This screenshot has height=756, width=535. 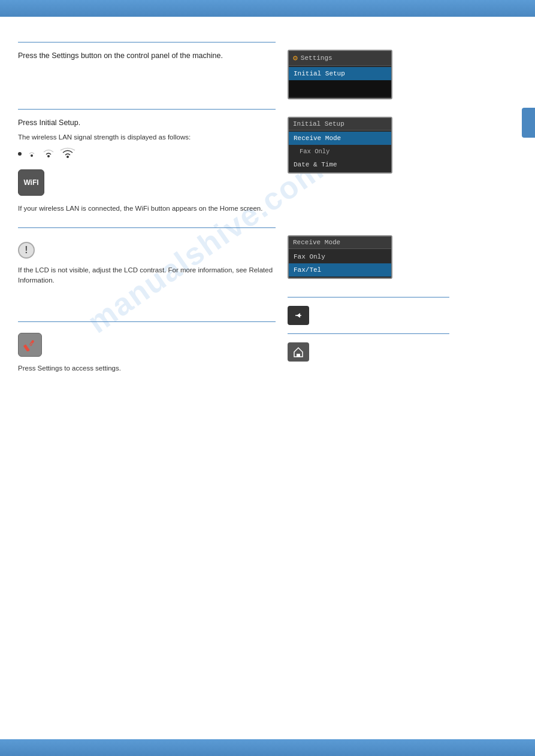 What do you see at coordinates (316, 58) in the screenshot?
I see `lcd-title-1: Settings` at bounding box center [316, 58].